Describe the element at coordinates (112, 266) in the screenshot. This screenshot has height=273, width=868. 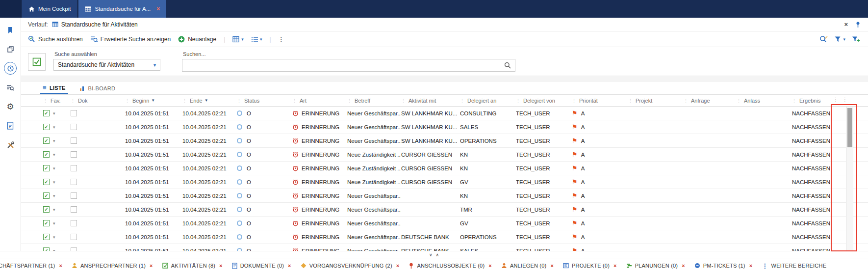
I see `bottom-tab-ansprechpartner: ANSPRECHPARTNER (1) ×` at that location.